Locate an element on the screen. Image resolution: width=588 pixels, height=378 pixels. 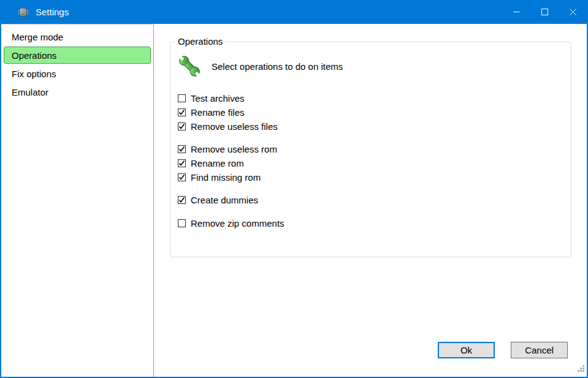
checkbox-row-remove-useless-rom: Remove useless rom is located at coordinates (374, 149).